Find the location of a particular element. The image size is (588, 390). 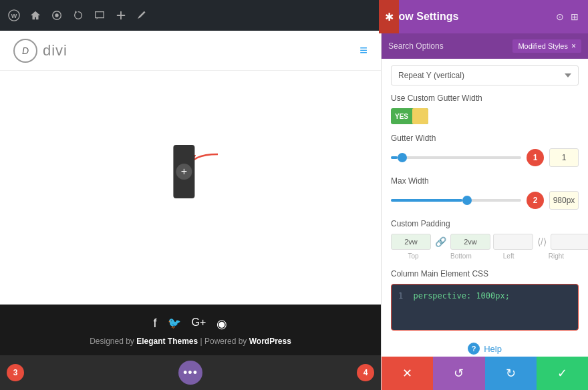

divi-logo-circle: D is located at coordinates (25, 51).